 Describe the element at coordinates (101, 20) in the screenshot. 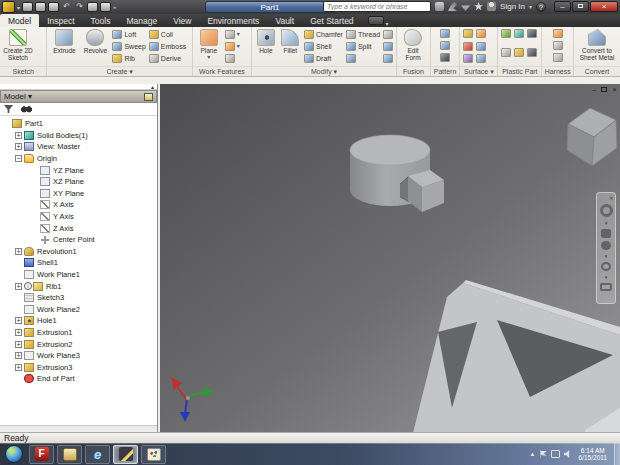

I see `tab-tools: Tools` at that location.